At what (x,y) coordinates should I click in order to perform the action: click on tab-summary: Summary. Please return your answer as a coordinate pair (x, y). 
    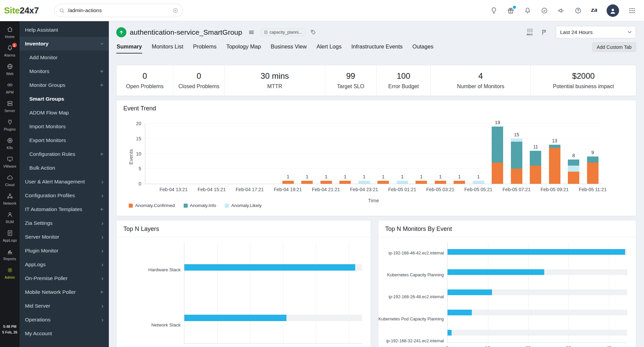
    Looking at the image, I should click on (129, 47).